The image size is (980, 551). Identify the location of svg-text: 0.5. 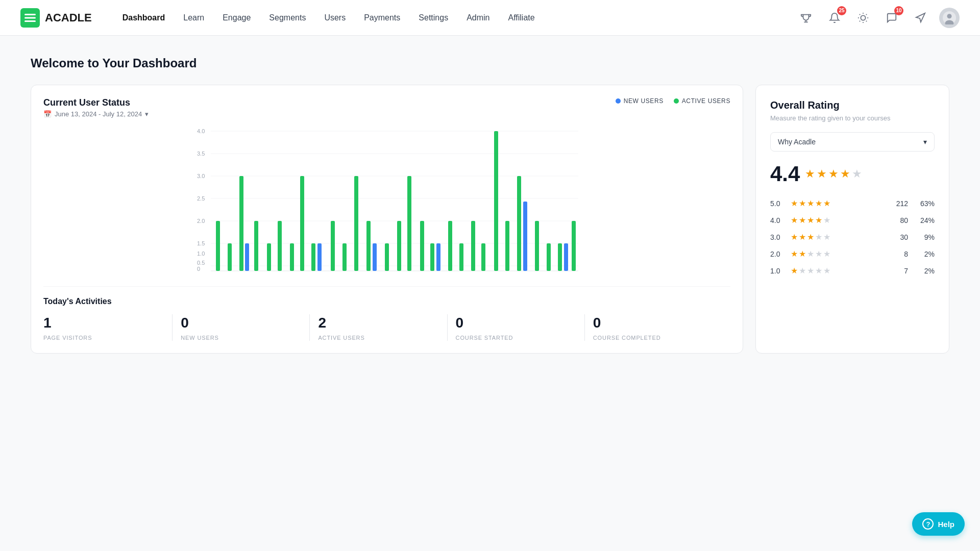
(201, 263).